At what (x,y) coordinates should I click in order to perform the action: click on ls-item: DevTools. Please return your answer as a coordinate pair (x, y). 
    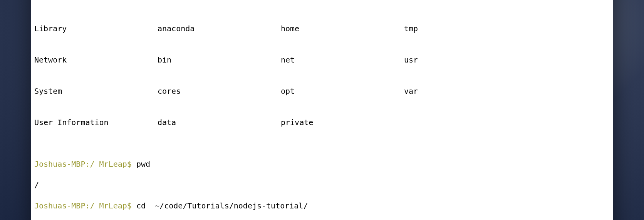
    Looking at the image, I should click on (96, 2).